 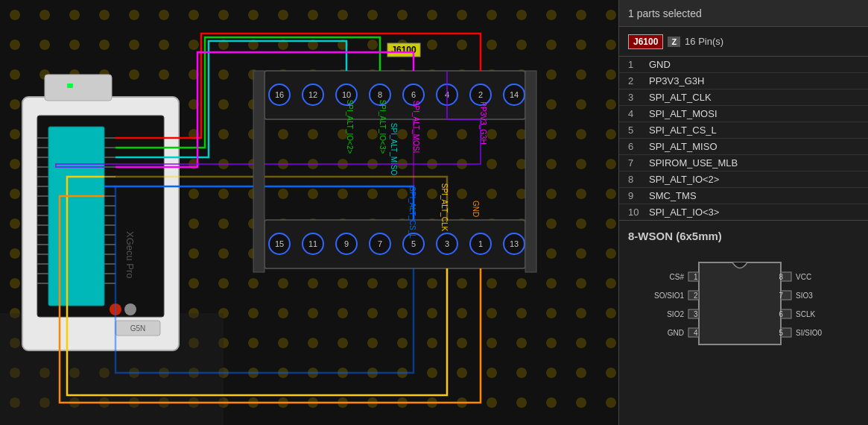 What do you see at coordinates (704, 42) in the screenshot?
I see `pin-count: 16 Pin(s)` at bounding box center [704, 42].